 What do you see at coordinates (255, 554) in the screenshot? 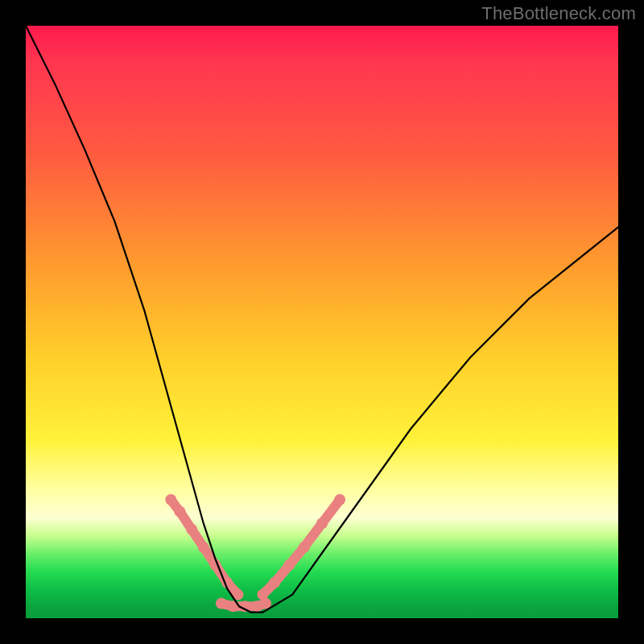
I see `highlight-segments` at bounding box center [255, 554].